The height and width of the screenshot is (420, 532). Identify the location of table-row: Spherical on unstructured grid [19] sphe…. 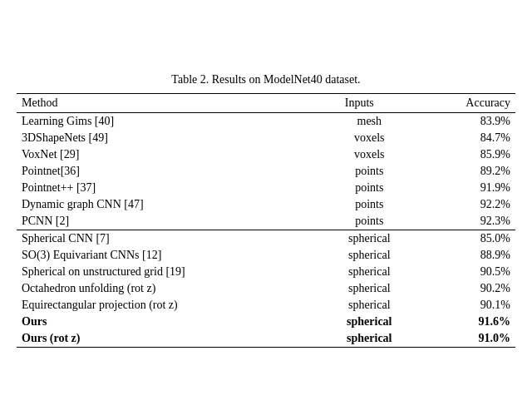
(266, 272).